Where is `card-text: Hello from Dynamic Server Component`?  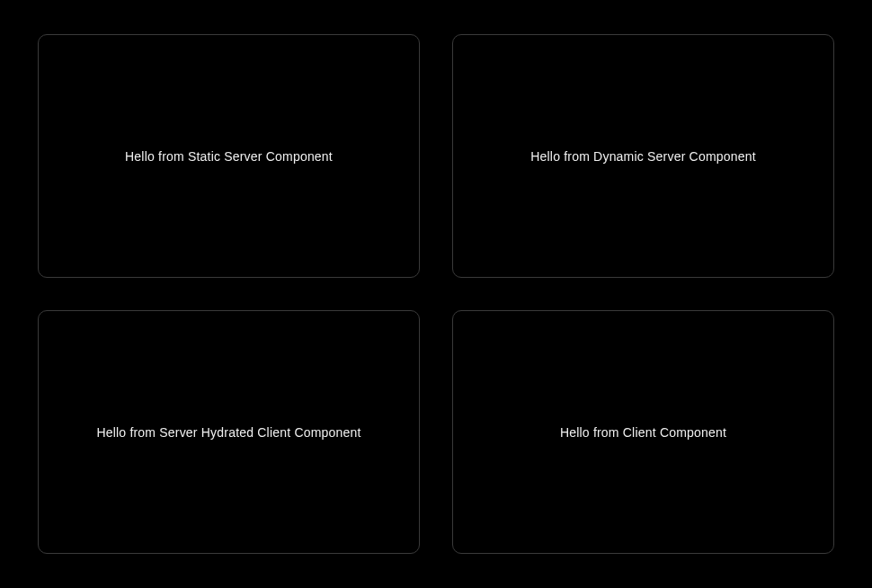
card-text: Hello from Dynamic Server Component is located at coordinates (644, 156).